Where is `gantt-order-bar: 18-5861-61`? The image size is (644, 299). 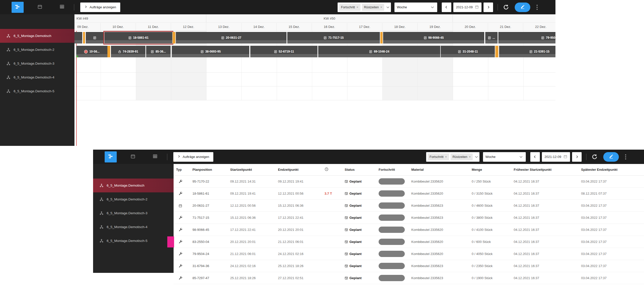 gantt-order-bar: 18-5861-61 is located at coordinates (138, 38).